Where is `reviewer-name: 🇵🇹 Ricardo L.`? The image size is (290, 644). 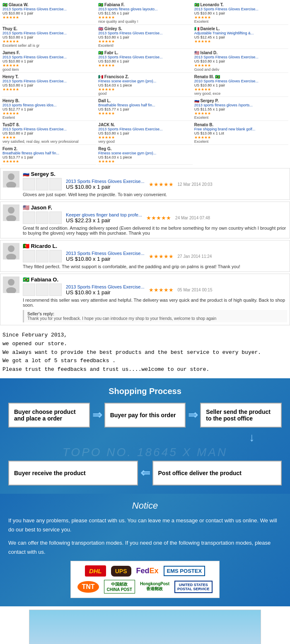 reviewer-name: 🇵🇹 Ricardo L. is located at coordinates (40, 246).